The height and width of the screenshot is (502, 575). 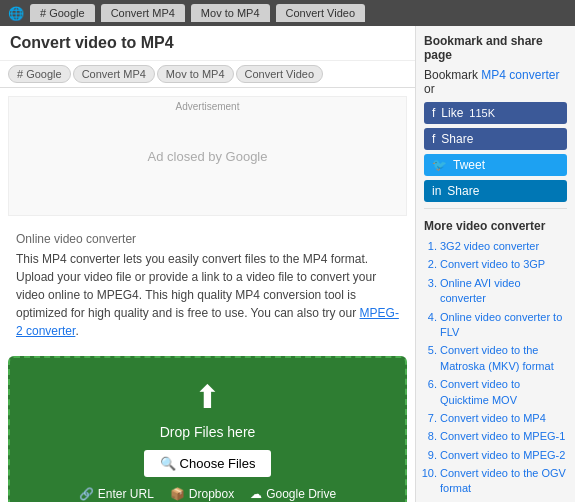 What do you see at coordinates (520, 75) in the screenshot?
I see `mp4-converter-link: MP4 converter` at bounding box center [520, 75].